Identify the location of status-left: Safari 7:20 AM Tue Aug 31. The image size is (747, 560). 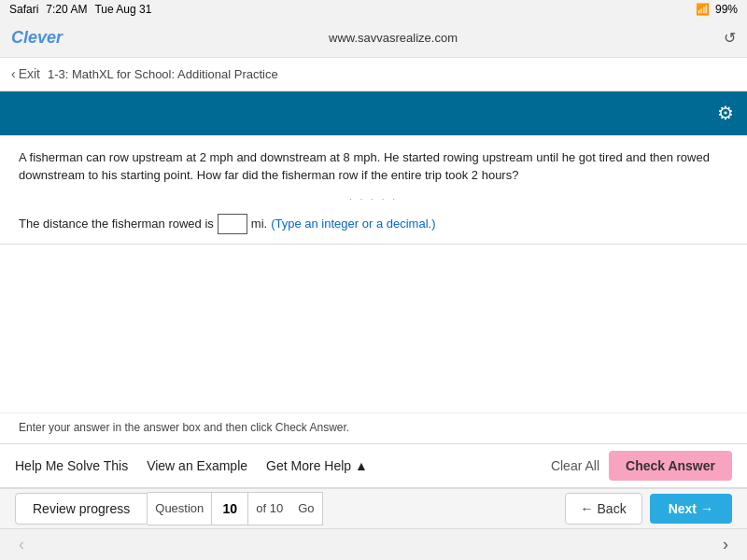
(80, 9).